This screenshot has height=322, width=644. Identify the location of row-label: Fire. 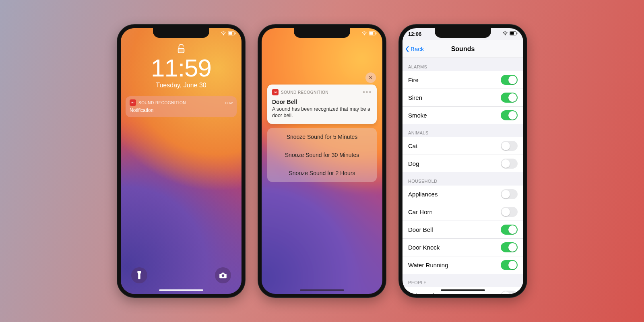
(454, 80).